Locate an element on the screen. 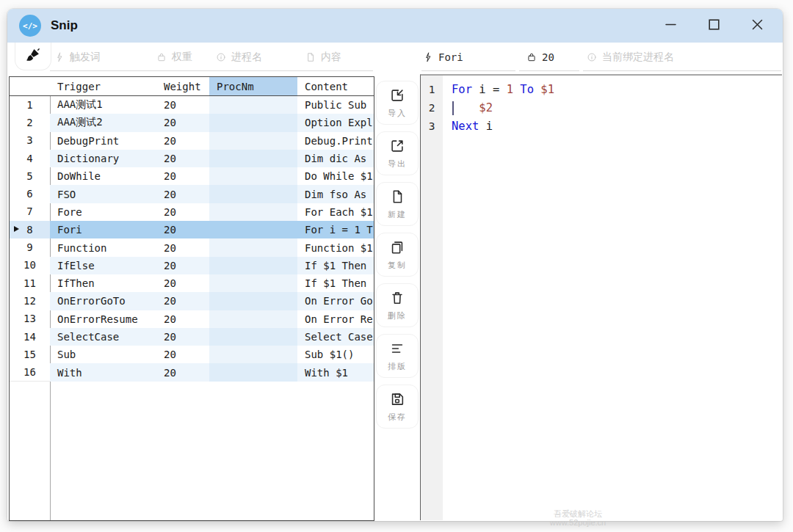 This screenshot has height=532, width=793. cell-content: On Error Go is located at coordinates (336, 301).